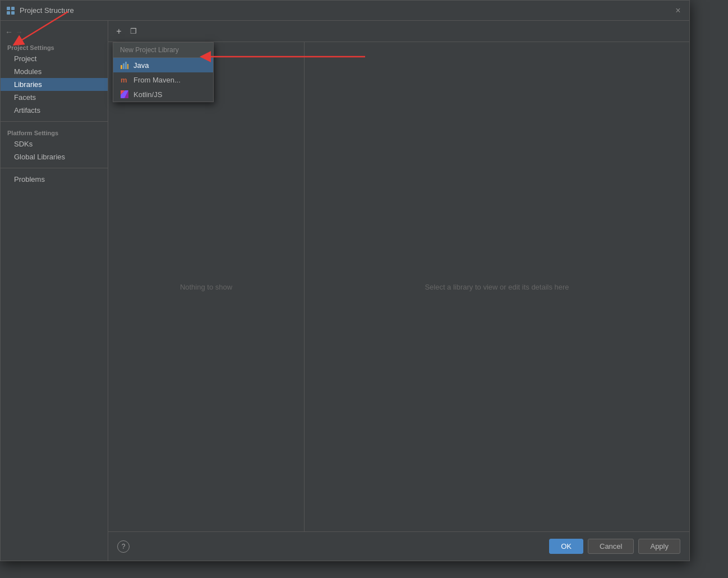  What do you see at coordinates (9, 32) in the screenshot?
I see `back-button: ←` at bounding box center [9, 32].